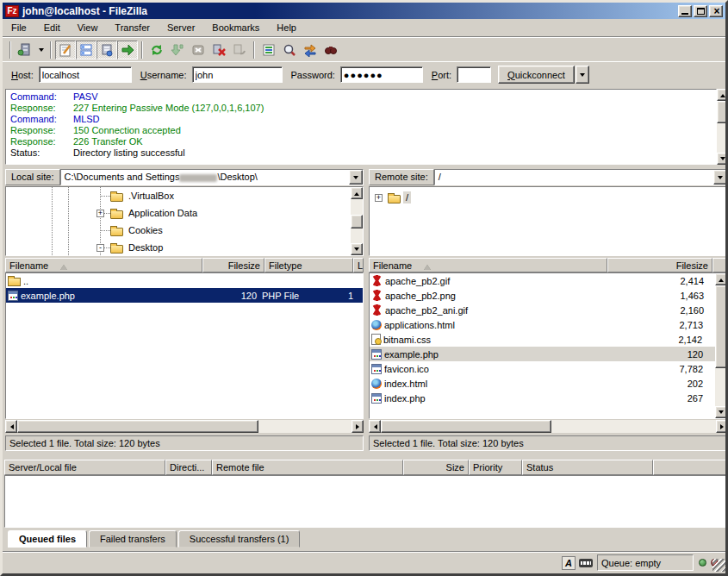  Describe the element at coordinates (91, 196) in the screenshot. I see `tree-item-virtualbox: .VirtualBox` at that location.